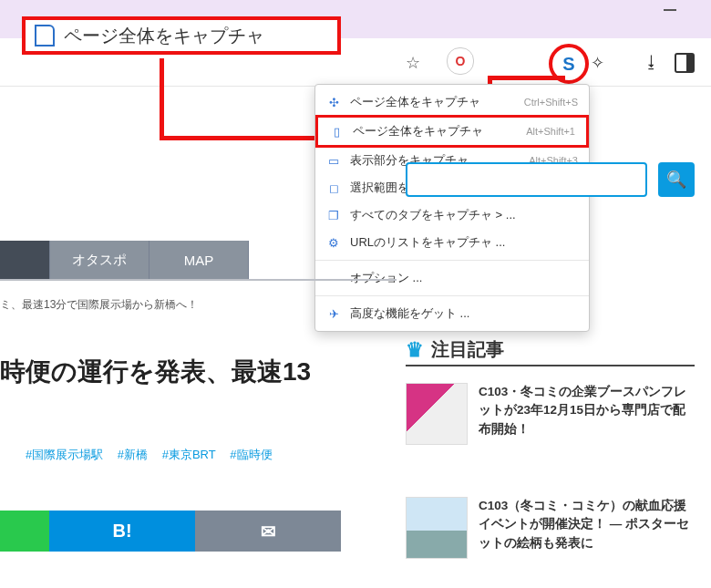 The width and height of the screenshot is (711, 588). What do you see at coordinates (452, 242) in the screenshot?
I see `menu-item-capture-url-list: ⚙ URLのリストをキャプチャ ...` at bounding box center [452, 242].